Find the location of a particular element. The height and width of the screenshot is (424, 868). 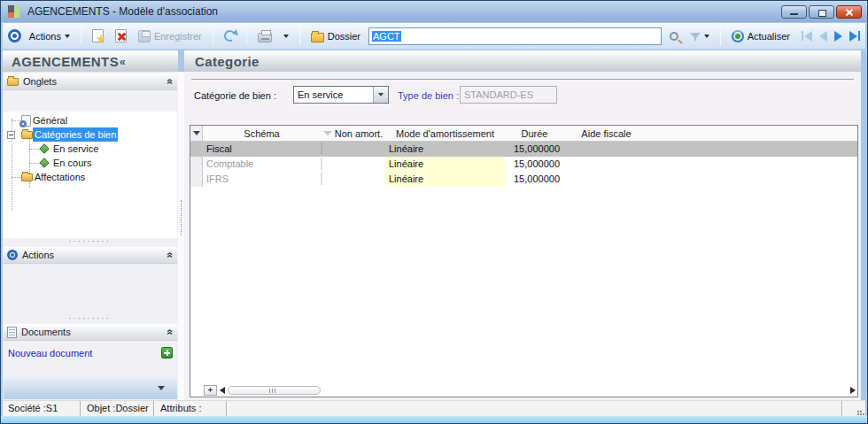

scroll-left-icon is located at coordinates (222, 390).